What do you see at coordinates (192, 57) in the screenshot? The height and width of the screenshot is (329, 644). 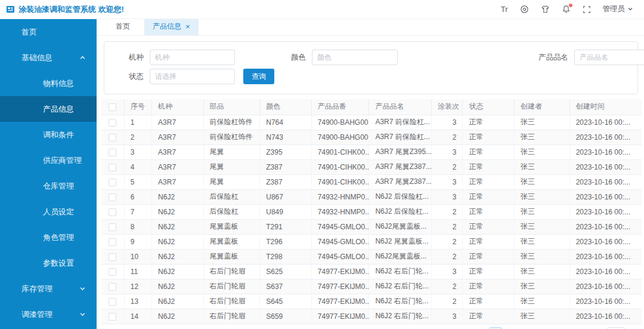 I see `machine-type-input` at bounding box center [192, 57].